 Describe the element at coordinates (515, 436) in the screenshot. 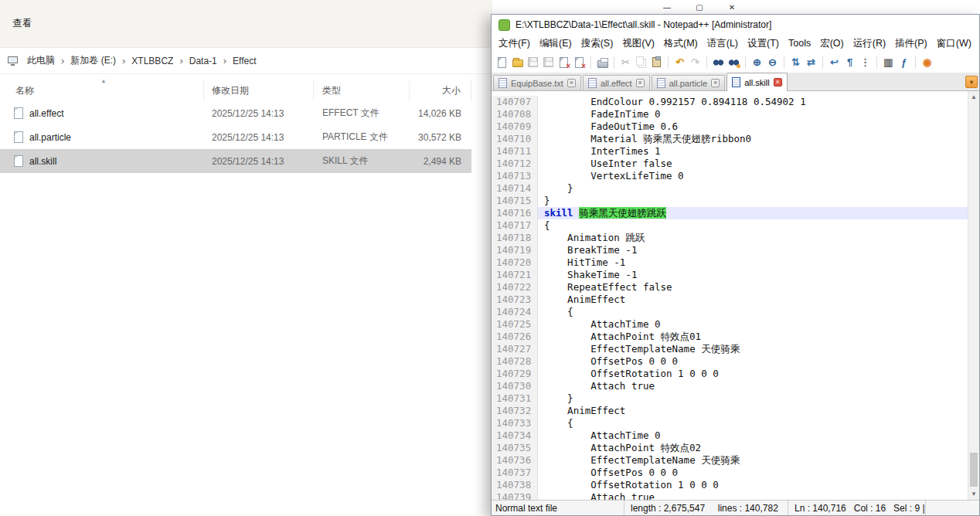

I see `line-number: 140734` at that location.